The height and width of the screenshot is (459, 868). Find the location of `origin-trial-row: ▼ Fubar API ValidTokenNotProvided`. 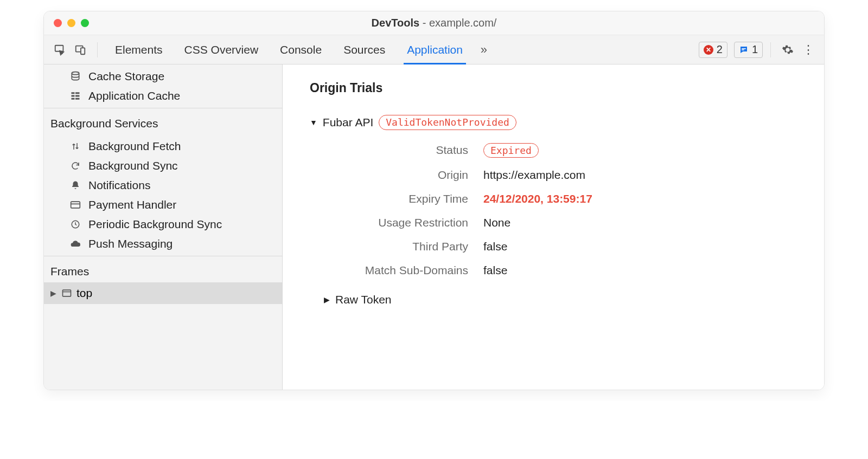

origin-trial-row: ▼ Fubar API ValidTokenNotProvided is located at coordinates (553, 122).